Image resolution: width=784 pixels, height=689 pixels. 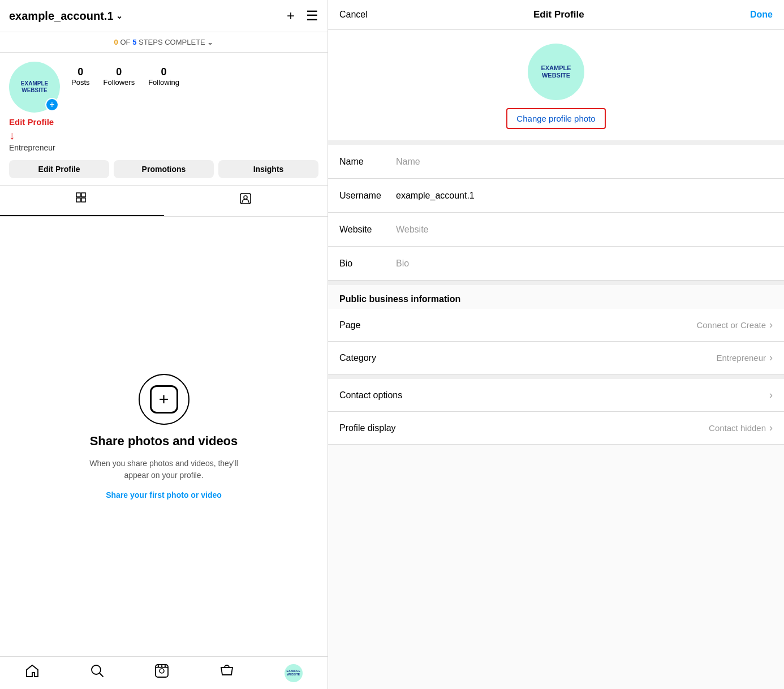 What do you see at coordinates (52, 105) in the screenshot?
I see `avatar-plus-button: +` at bounding box center [52, 105].